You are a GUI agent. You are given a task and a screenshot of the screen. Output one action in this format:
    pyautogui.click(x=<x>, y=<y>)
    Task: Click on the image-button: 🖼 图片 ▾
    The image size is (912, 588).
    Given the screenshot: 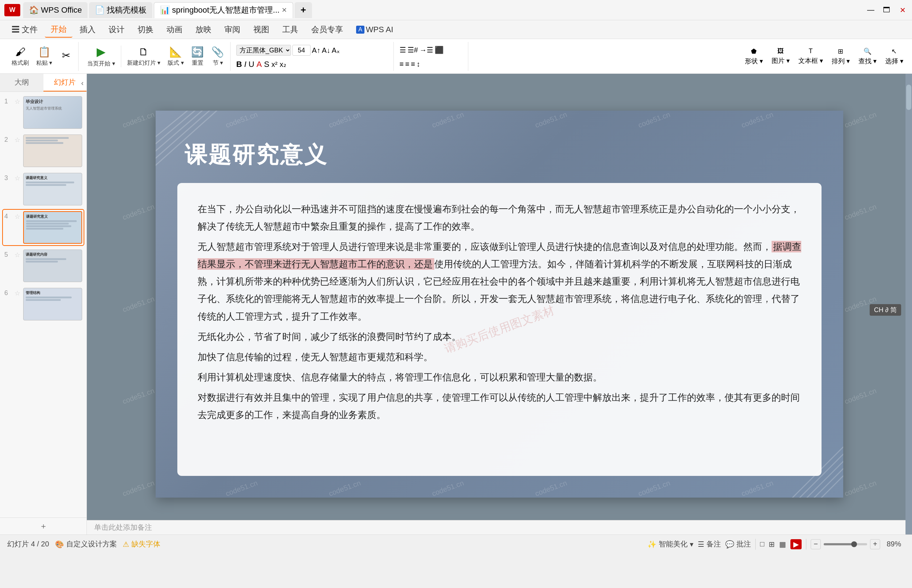 What is the action you would take?
    pyautogui.click(x=781, y=57)
    